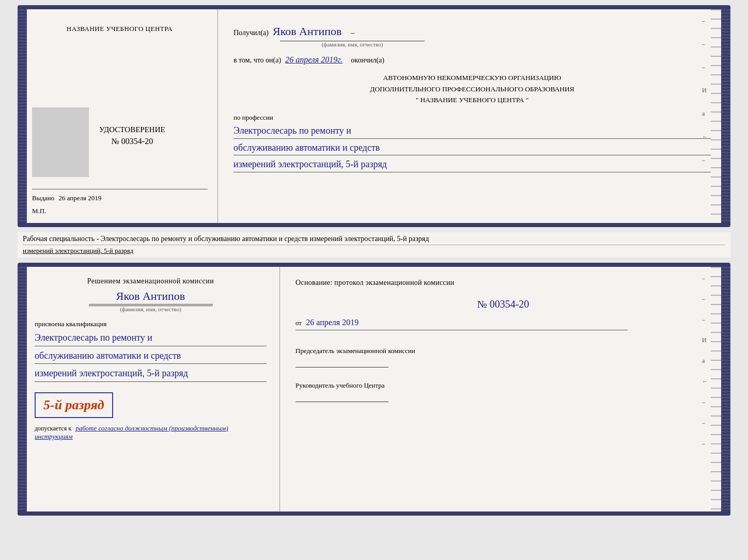 This screenshot has height=560, width=748. Describe the element at coordinates (151, 338) in the screenshot. I see `qual-line1: Электрослесарь по ремонту и` at that location.